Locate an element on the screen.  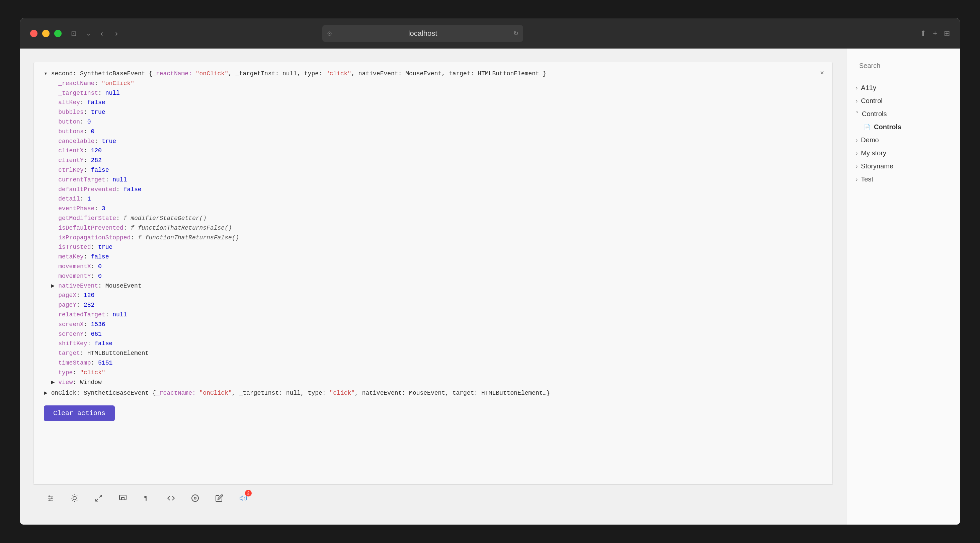
sidebar-item-controls-file: 📄 Controls is located at coordinates (903, 127).